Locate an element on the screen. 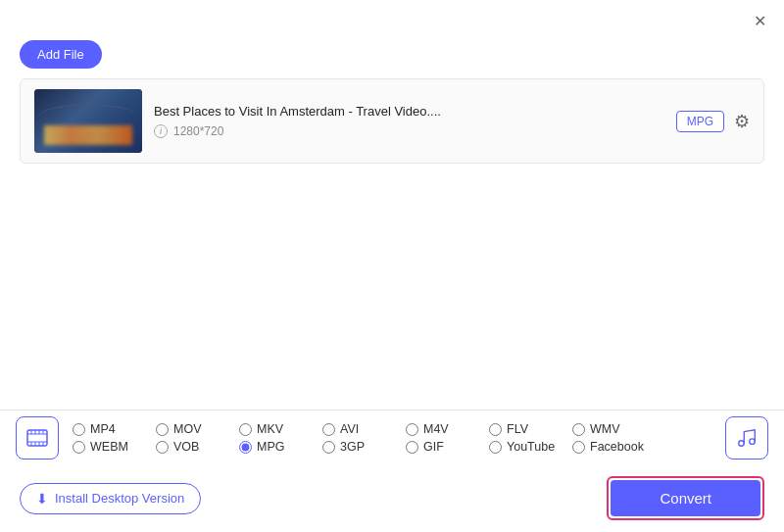 The image size is (784, 532). music-icon is located at coordinates (747, 438).